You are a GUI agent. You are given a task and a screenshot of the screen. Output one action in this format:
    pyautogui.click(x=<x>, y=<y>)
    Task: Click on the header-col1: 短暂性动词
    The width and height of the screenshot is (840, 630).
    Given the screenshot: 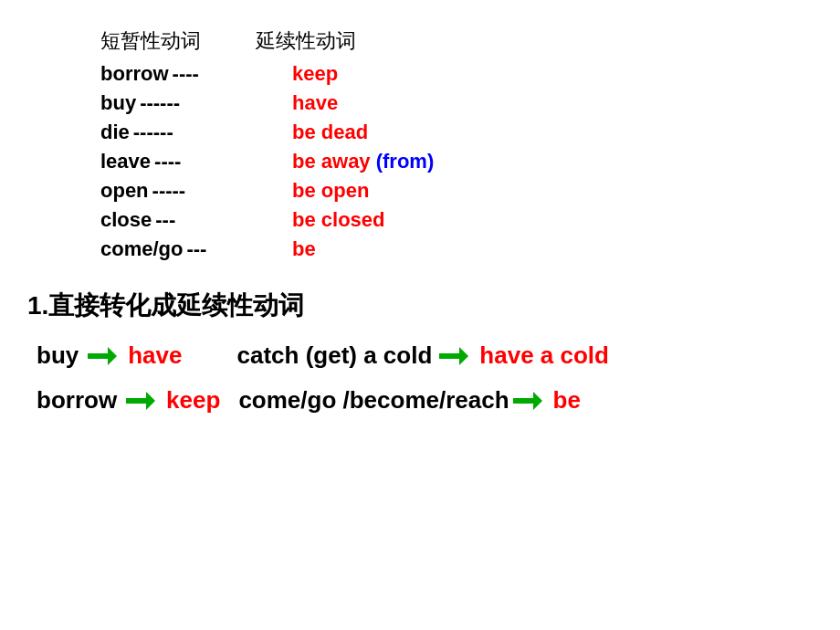 What is the action you would take?
    pyautogui.click(x=151, y=41)
    